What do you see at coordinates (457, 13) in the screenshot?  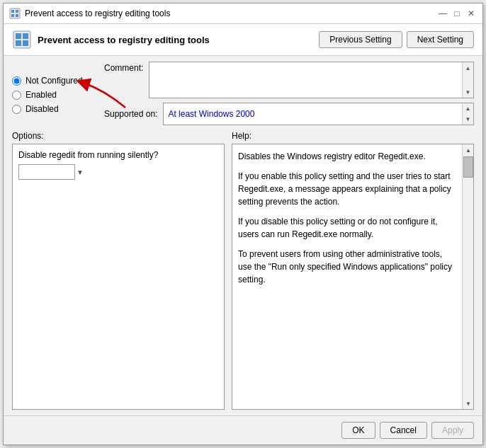 I see `title-controls: — □ ✕` at bounding box center [457, 13].